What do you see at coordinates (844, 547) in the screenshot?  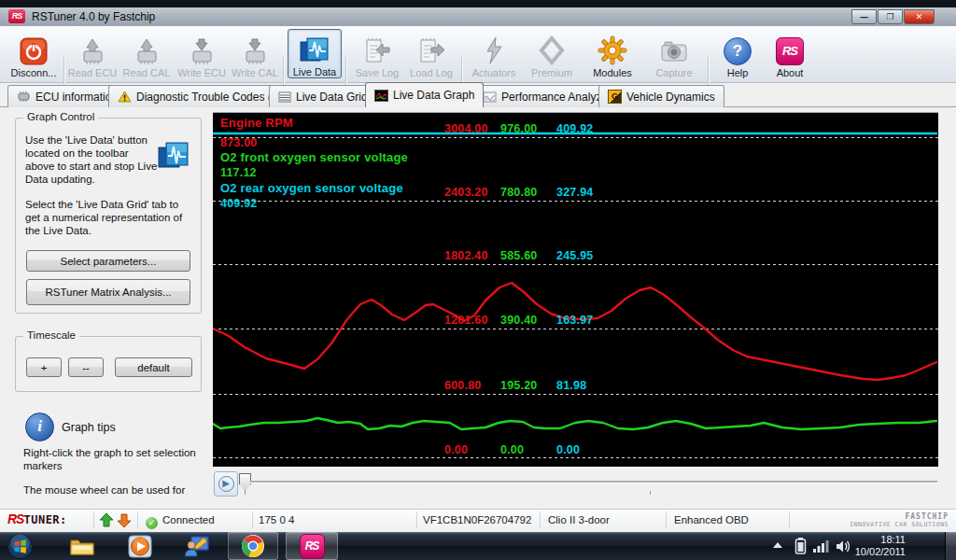 I see `speaker-icon` at bounding box center [844, 547].